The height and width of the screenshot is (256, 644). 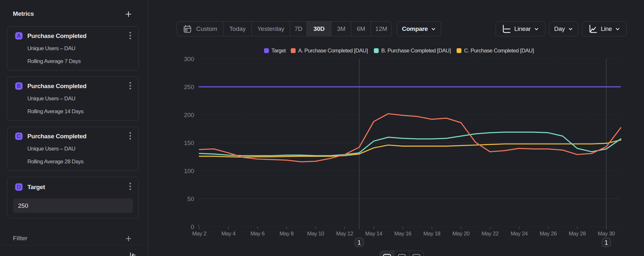 What do you see at coordinates (189, 143) in the screenshot?
I see `svg-text: 150` at bounding box center [189, 143].